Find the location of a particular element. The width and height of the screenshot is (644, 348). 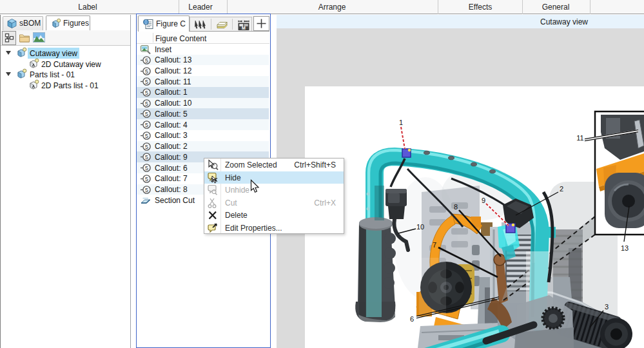

svg-text: Parts list - 01 is located at coordinates (52, 75).